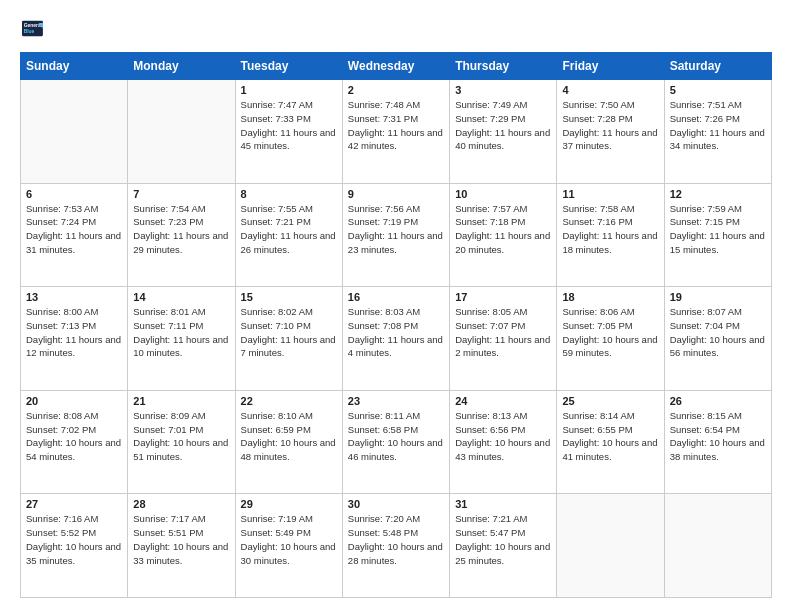 The image size is (792, 612). I want to click on day-number: 14, so click(181, 297).